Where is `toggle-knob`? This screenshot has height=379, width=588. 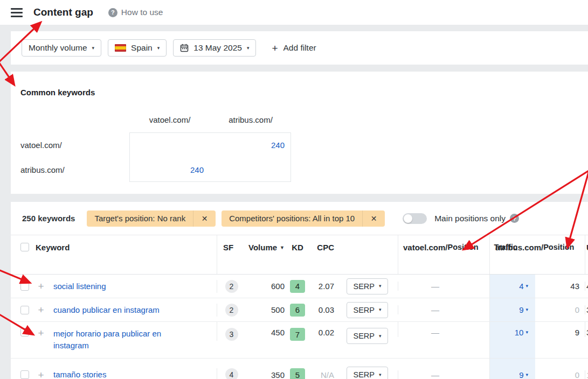
toggle-knob is located at coordinates (408, 219).